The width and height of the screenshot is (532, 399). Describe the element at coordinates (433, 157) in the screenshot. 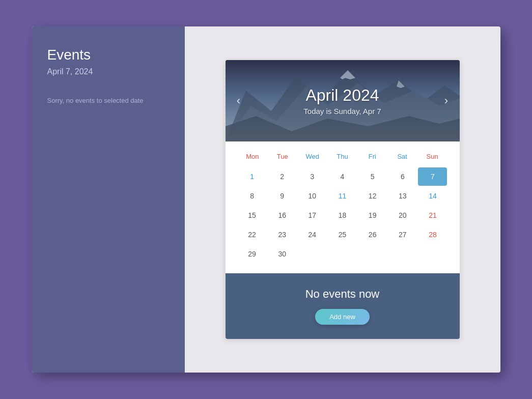

I see `day-header-sun: Sun` at that location.